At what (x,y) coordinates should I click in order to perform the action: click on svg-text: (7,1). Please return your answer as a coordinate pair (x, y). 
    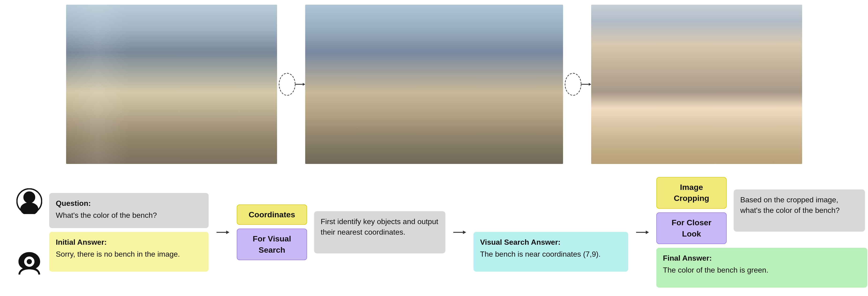
    Looking at the image, I should click on (318, 105).